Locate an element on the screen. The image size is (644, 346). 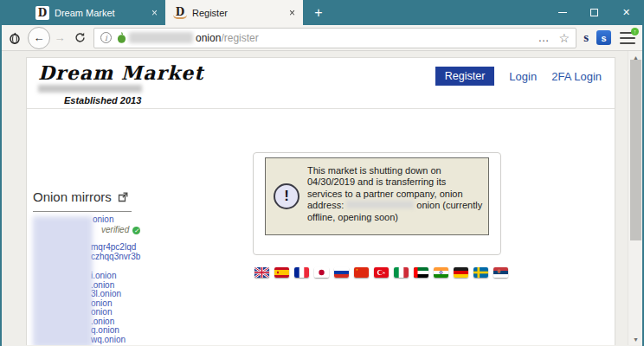
redacted-url-blur is located at coordinates (161, 38).